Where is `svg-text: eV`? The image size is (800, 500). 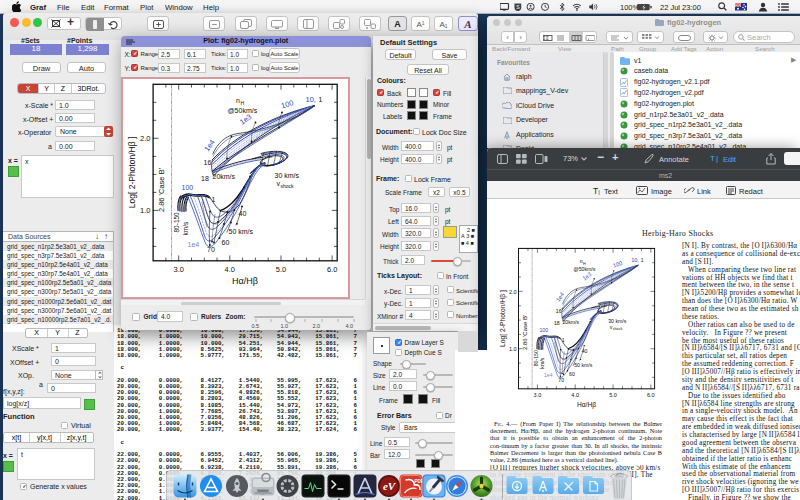 svg-text: eV is located at coordinates (390, 486).